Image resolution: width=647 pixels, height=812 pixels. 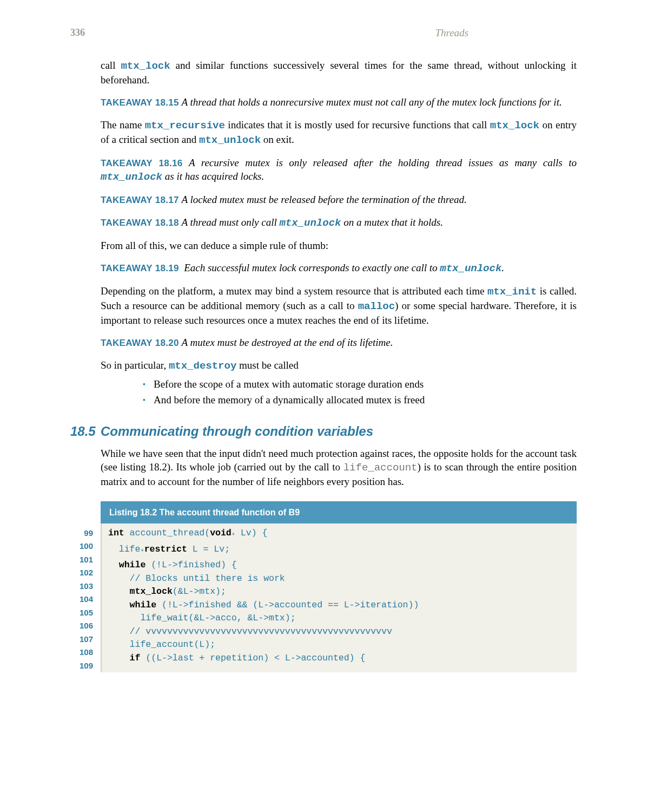 What do you see at coordinates (324, 33) in the screenshot?
I see `page-header: 336 Threads` at bounding box center [324, 33].